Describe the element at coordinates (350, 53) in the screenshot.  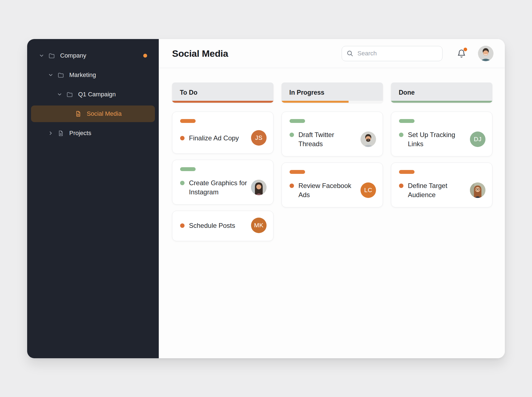
I see `search-icon` at that location.